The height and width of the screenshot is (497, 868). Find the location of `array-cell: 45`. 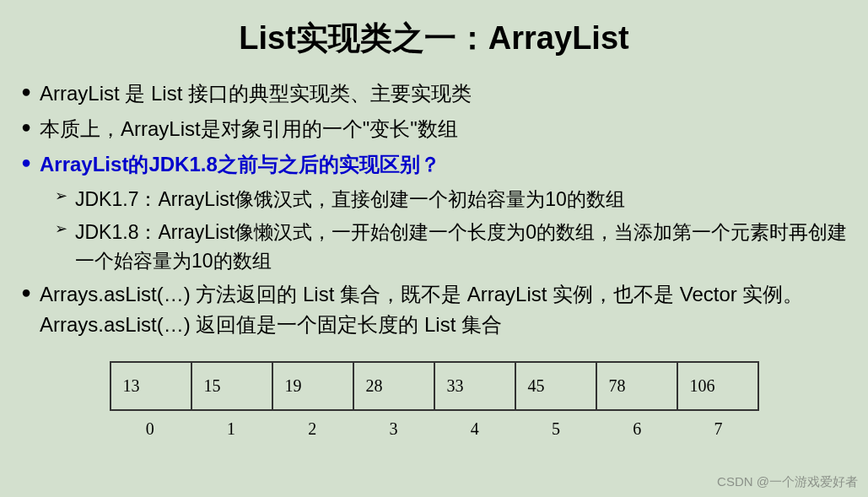

array-cell: 45 is located at coordinates (557, 386).